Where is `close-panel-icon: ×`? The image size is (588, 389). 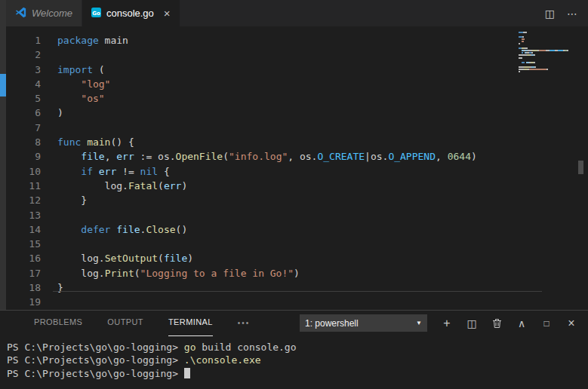 close-panel-icon: × is located at coordinates (571, 323).